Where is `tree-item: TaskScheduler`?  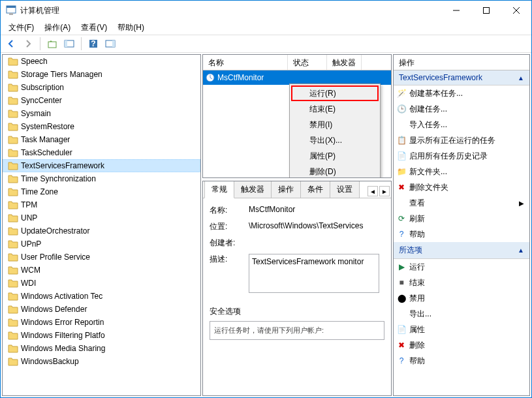
tree-item: TaskScheduler is located at coordinates (102, 153).